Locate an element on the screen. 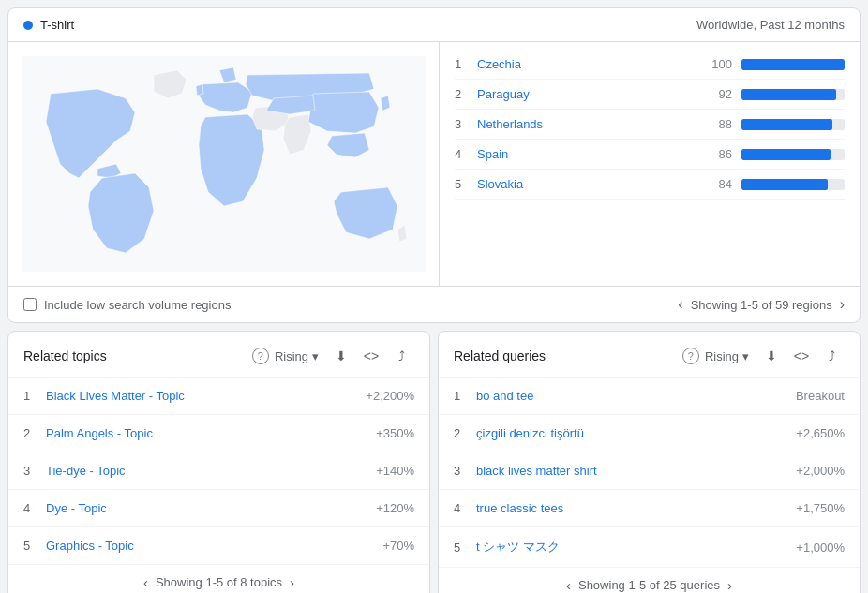  queries-filter-label: Rising is located at coordinates (722, 356).